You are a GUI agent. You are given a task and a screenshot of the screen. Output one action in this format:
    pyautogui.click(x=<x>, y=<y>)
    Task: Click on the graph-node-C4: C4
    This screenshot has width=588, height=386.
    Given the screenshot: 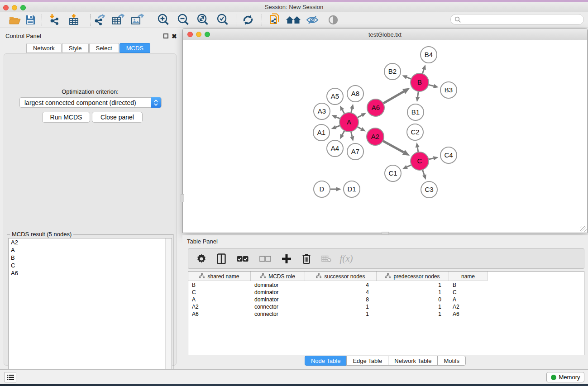 What is the action you would take?
    pyautogui.click(x=449, y=155)
    